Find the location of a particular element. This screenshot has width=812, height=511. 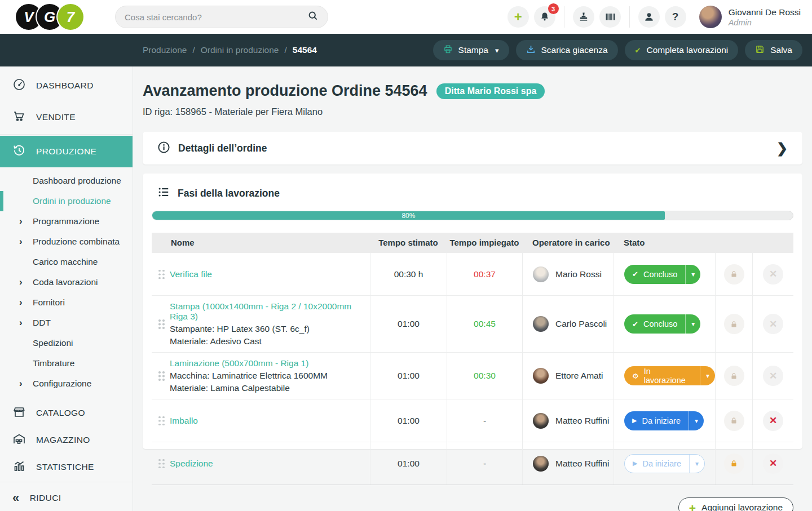

chevron-down-icon: ▾ is located at coordinates (497, 51).